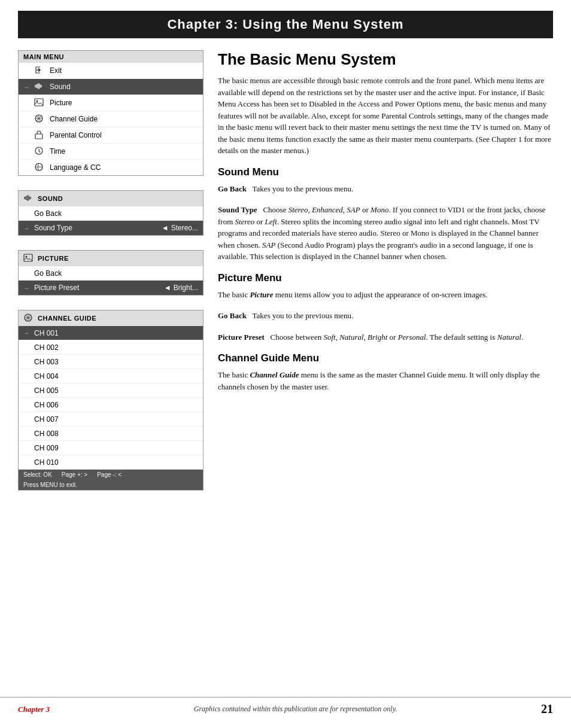  What do you see at coordinates (111, 199) in the screenshot?
I see `sound-menu-title: SOUND` at bounding box center [111, 199].